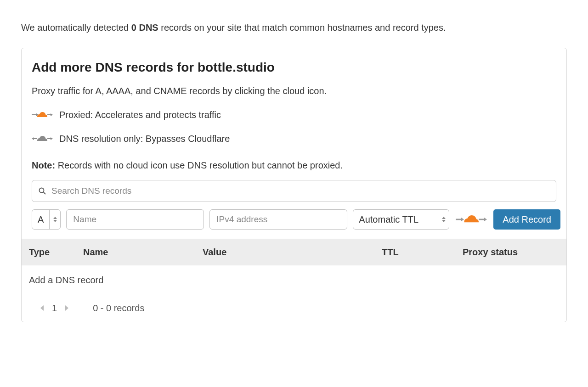 This screenshot has height=387, width=588. I want to click on search-icon, so click(42, 191).